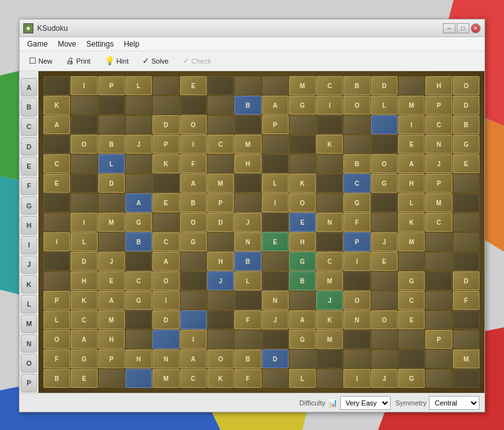  I want to click on new-button: ☐ New, so click(40, 60).